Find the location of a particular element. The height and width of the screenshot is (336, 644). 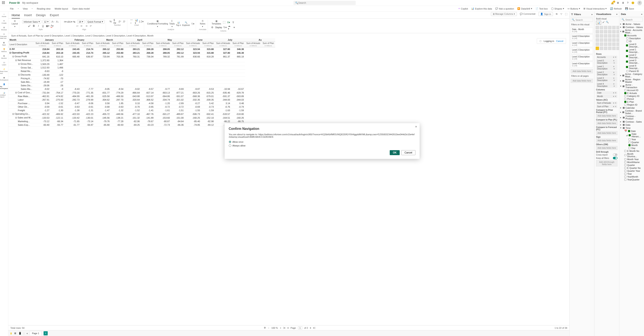

cell: 703.36 is located at coordinates (118, 56).